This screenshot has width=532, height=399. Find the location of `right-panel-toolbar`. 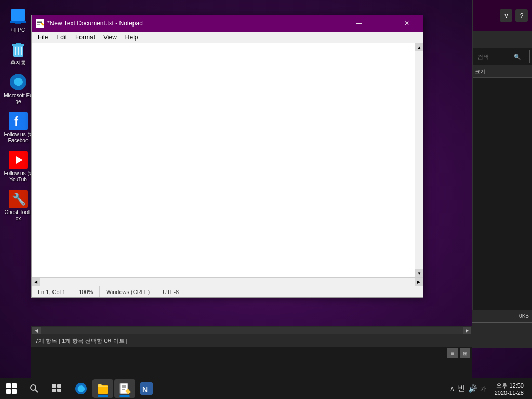

right-panel-toolbar is located at coordinates (502, 39).